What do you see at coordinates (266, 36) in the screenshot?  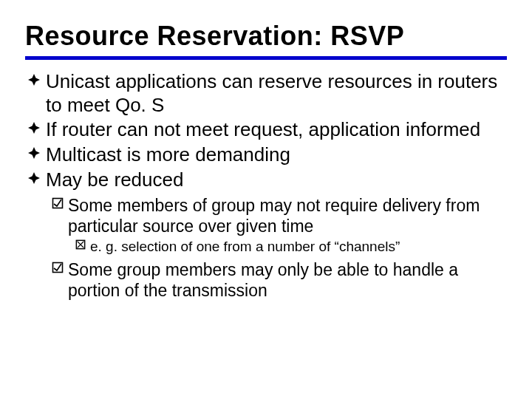 I see `slide-title: Resource Reservation: RSVP` at bounding box center [266, 36].